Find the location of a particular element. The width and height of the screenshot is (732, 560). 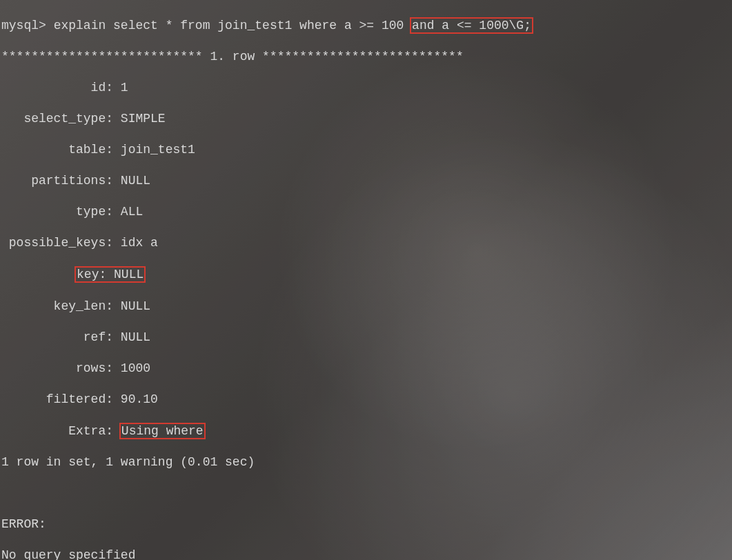

field-label: key_len is located at coordinates (54, 306).